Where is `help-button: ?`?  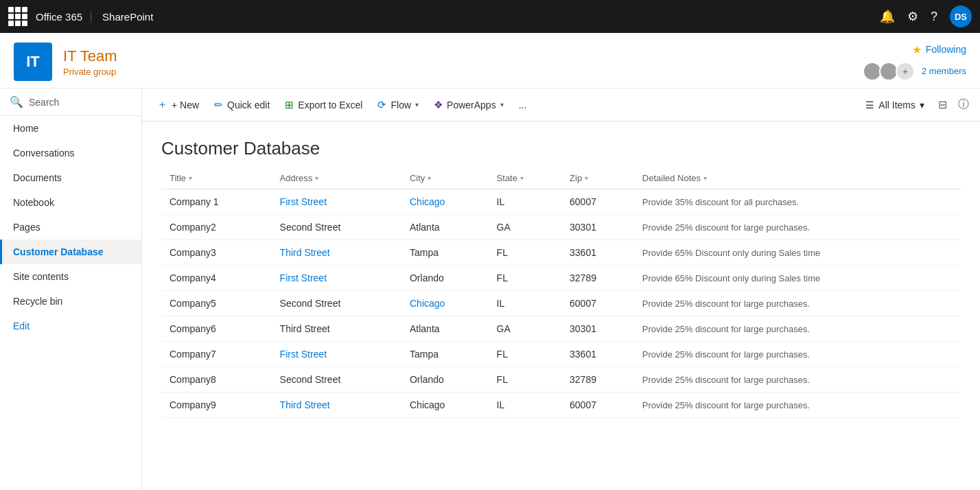 help-button: ? is located at coordinates (934, 16).